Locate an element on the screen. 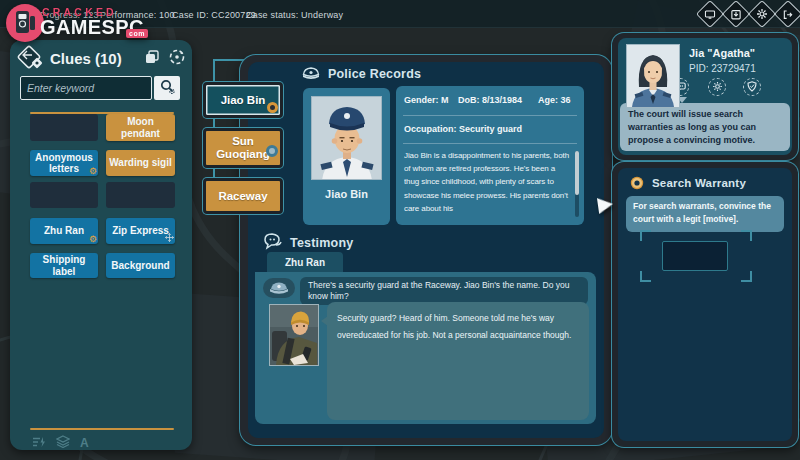 This screenshot has width=800, height=460. search-input is located at coordinates (86, 88).